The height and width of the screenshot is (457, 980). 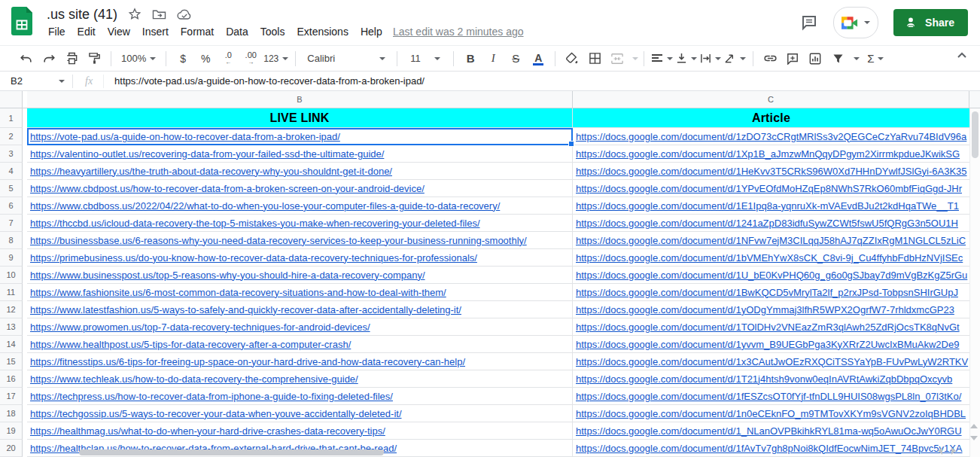 I want to click on cell-C14: https://docs.google.com/document/d/1yvvm…, so click(x=771, y=345).